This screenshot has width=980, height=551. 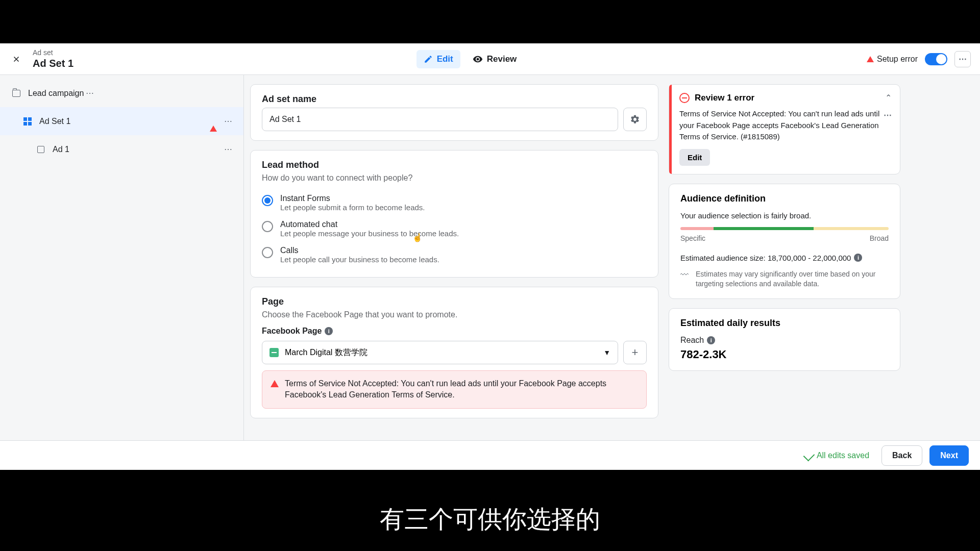 What do you see at coordinates (785, 126) in the screenshot?
I see `review-error-body: Terms of Service Not Accepted: You can't…` at bounding box center [785, 126].